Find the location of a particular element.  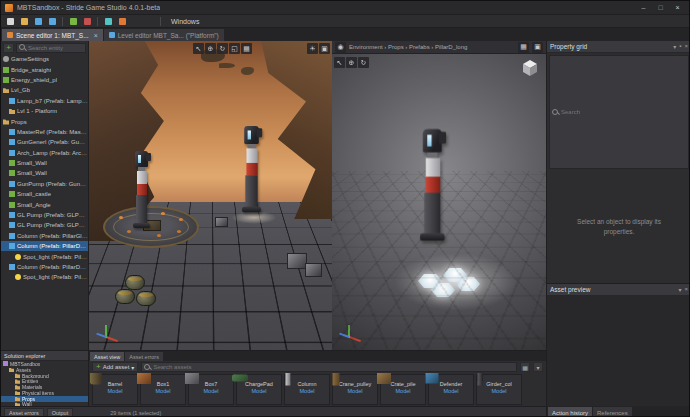

close-button: × is located at coordinates (678, 8).